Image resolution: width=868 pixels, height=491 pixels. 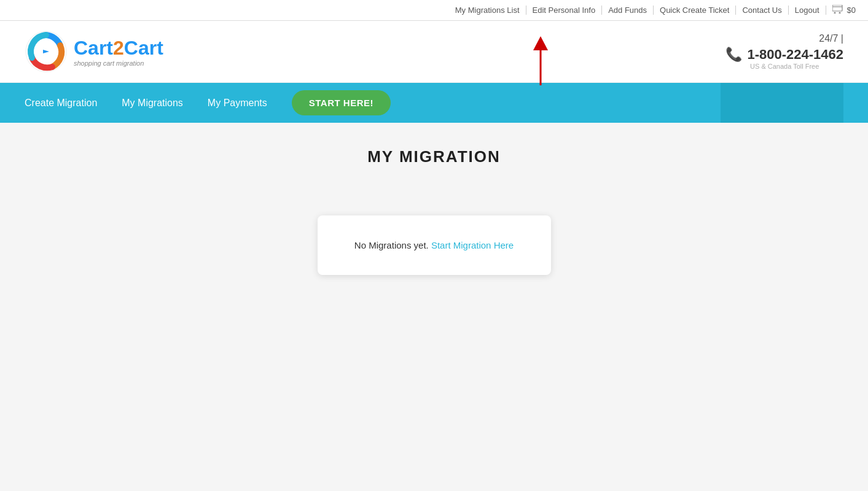 What do you see at coordinates (61, 103) in the screenshot?
I see `create-migration-nav: Create Migration` at bounding box center [61, 103].